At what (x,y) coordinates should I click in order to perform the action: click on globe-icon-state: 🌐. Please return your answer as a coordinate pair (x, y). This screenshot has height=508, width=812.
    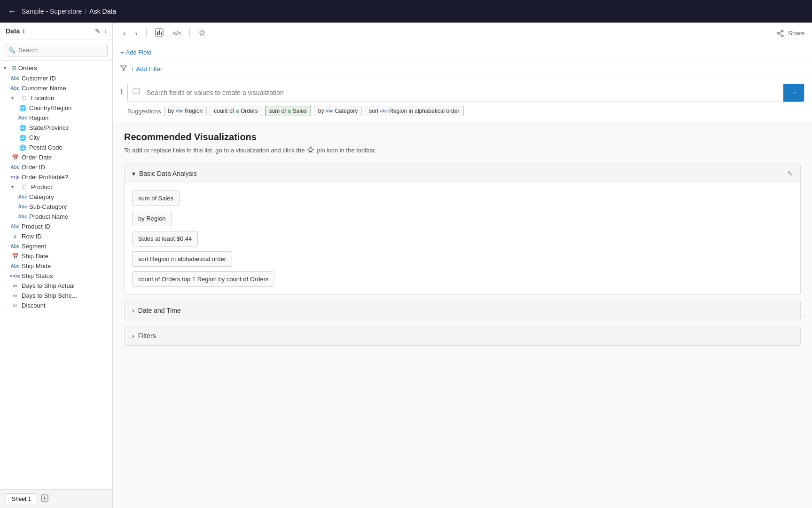
    Looking at the image, I should click on (23, 128).